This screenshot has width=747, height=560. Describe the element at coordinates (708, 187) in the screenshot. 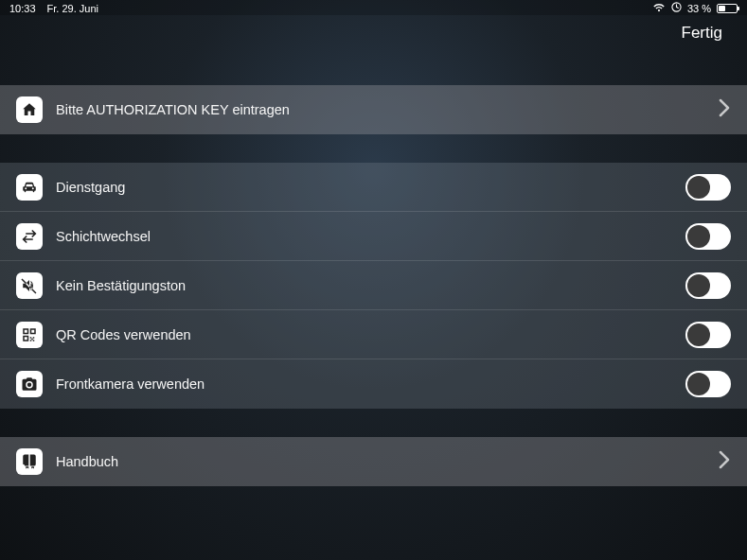

I see `toggle-dienstgang` at that location.